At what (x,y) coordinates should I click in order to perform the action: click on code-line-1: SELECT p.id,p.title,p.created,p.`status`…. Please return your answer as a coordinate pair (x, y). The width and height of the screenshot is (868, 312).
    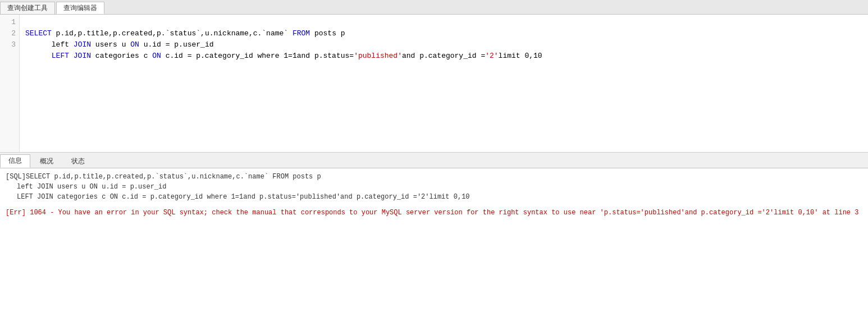
    Looking at the image, I should click on (185, 34).